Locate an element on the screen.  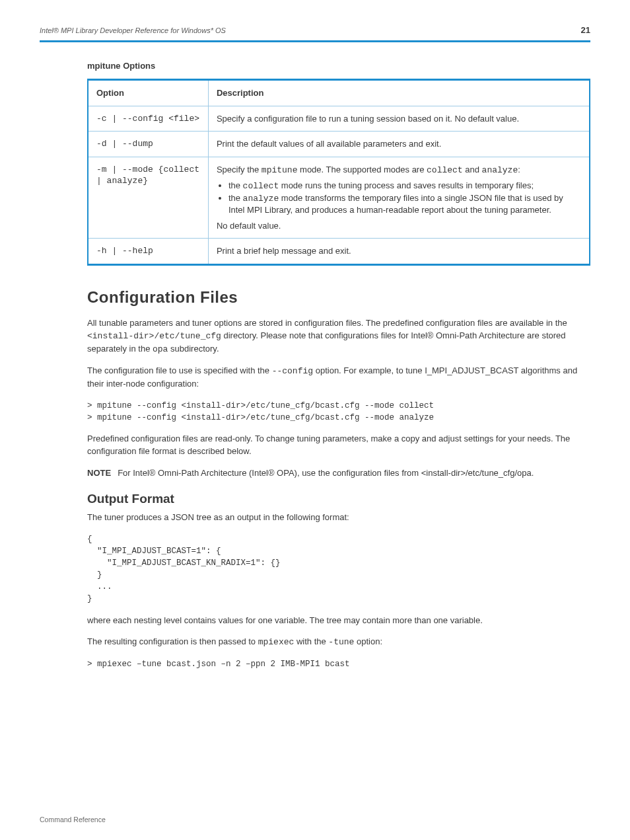
option-text: -d | --dump is located at coordinates (125, 144).